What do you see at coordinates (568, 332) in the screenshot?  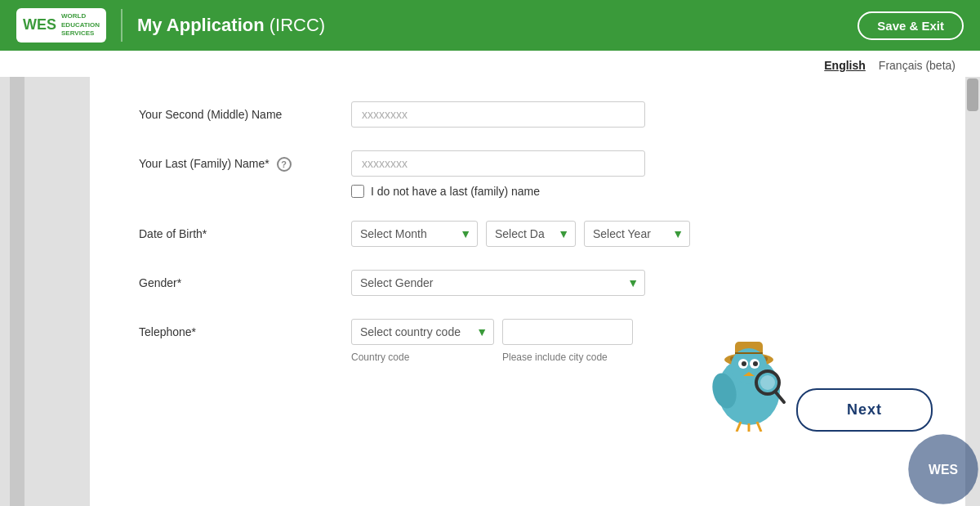 I see `phone-number-input` at bounding box center [568, 332].